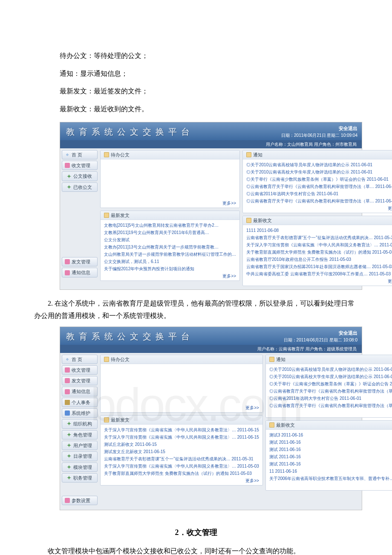  What do you see at coordinates (170, 155) in the screenshot?
I see `panel-title-pending: 待办公文` at bounding box center [170, 155].